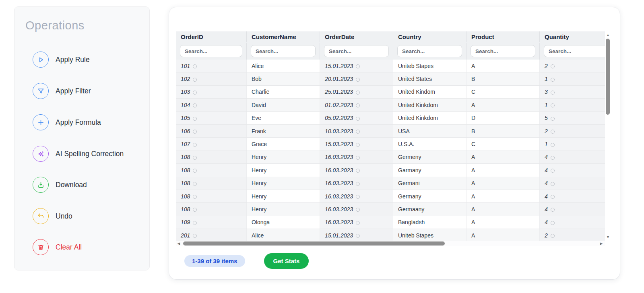 The image size is (644, 293). Describe the element at coordinates (41, 185) in the screenshot. I see `download-icon` at that location.